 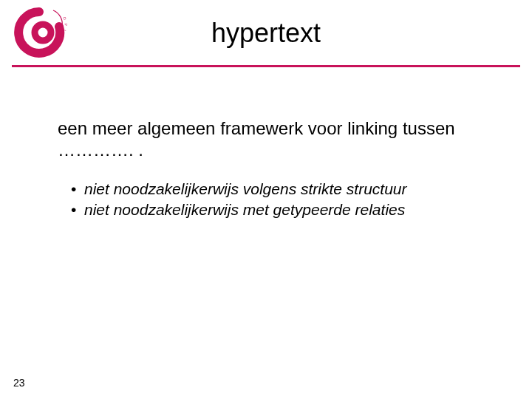 I want to click on bullet-list: niet noodzakelijkerwijs volgens strikte …, so click(x=273, y=200).